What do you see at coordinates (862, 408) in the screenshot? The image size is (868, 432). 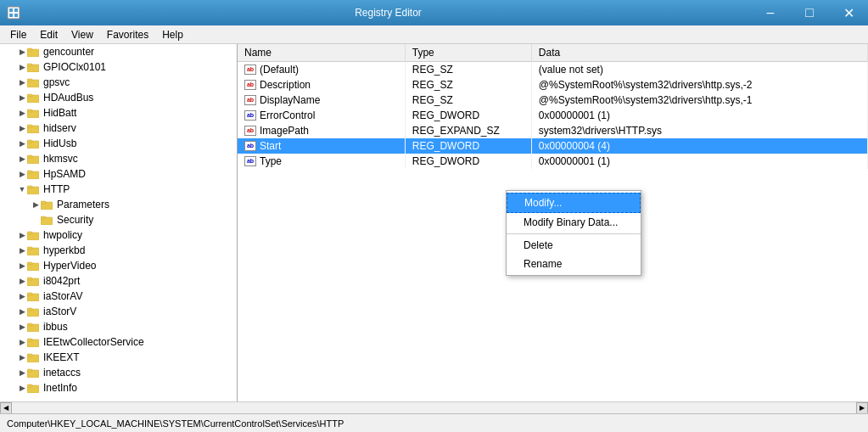 I see `scroll-right-button: ▶` at bounding box center [862, 408].